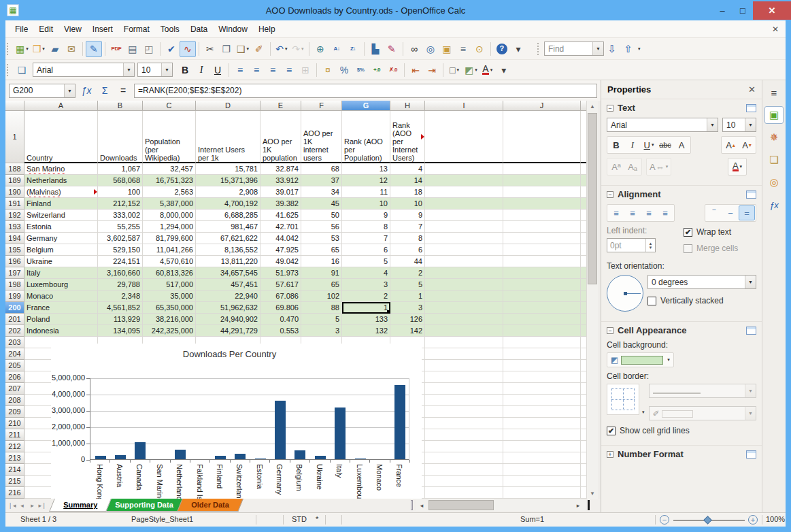  I want to click on cell: 41.625, so click(281, 215).